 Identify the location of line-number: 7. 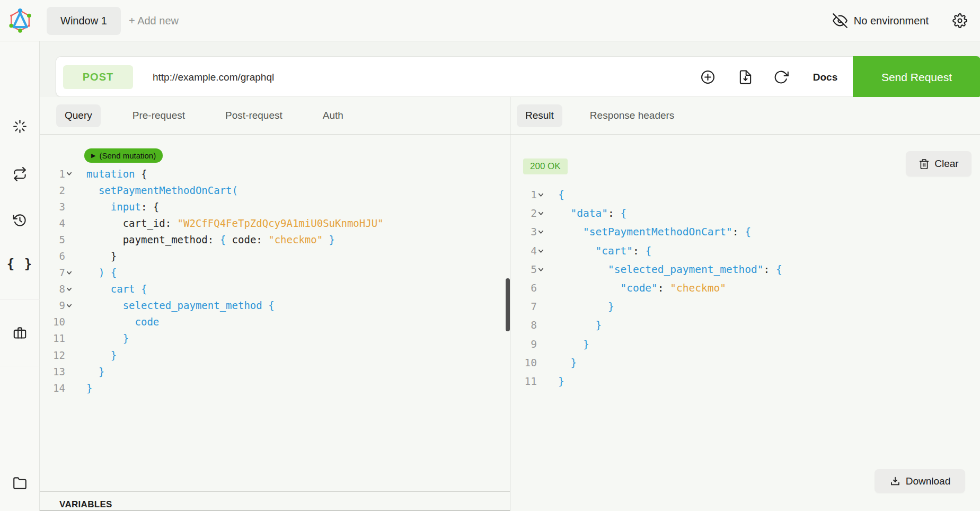
(55, 272).